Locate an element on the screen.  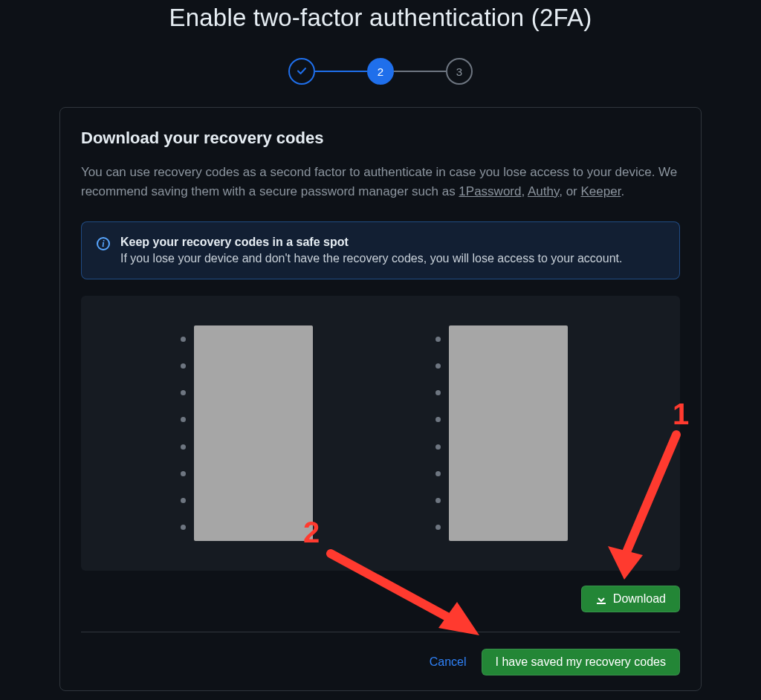
download-button: Download is located at coordinates (630, 599).